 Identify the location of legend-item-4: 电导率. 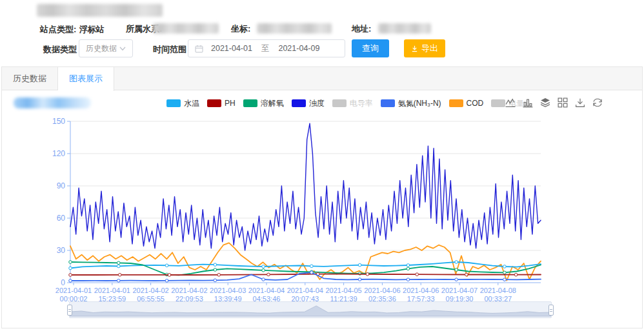
(352, 103).